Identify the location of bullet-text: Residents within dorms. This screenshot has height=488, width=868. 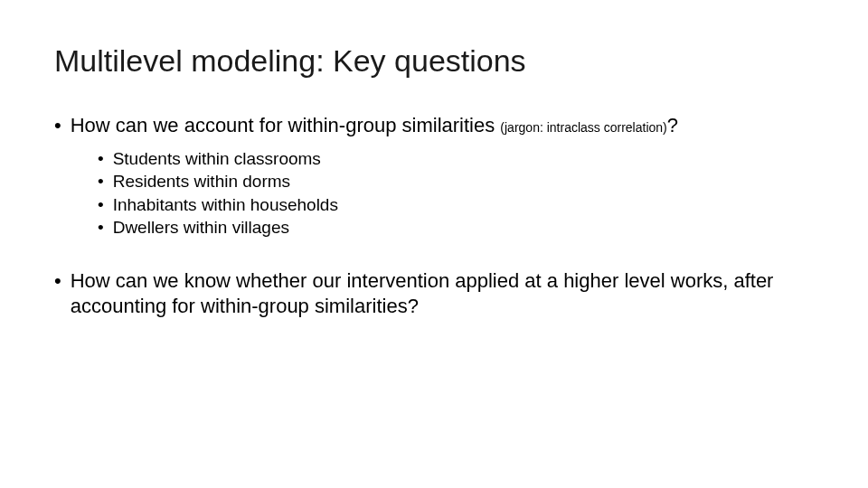
(202, 182).